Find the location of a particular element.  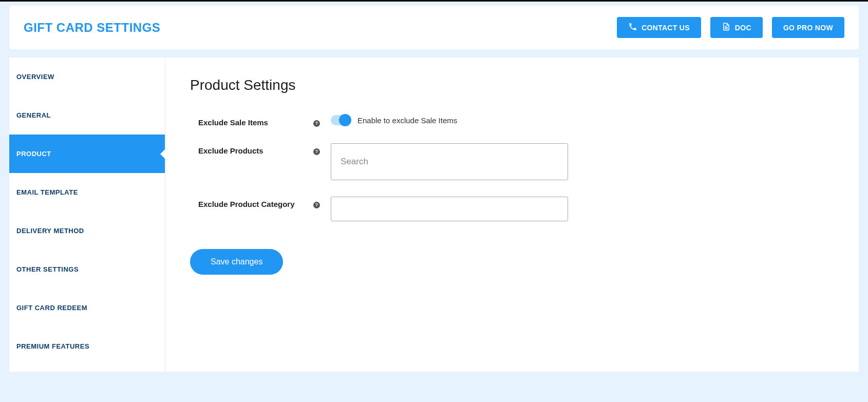

doc-label: DOC is located at coordinates (743, 28).